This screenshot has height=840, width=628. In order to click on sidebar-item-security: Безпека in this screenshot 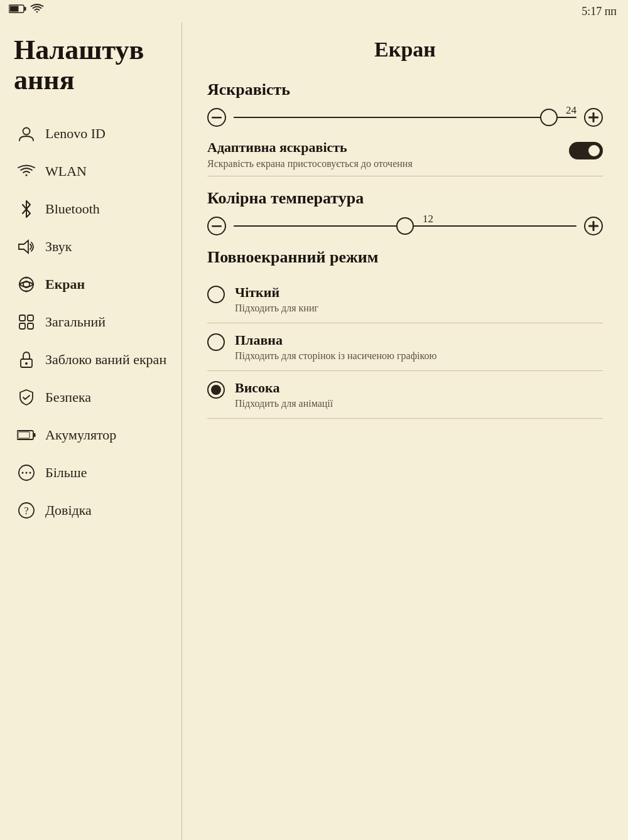, I will do `click(98, 397)`.